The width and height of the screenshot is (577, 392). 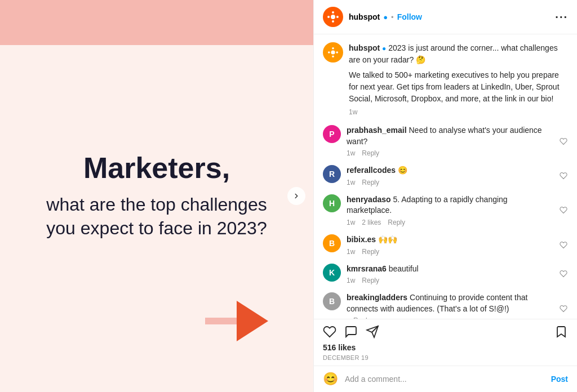 I want to click on like-button, so click(x=330, y=332).